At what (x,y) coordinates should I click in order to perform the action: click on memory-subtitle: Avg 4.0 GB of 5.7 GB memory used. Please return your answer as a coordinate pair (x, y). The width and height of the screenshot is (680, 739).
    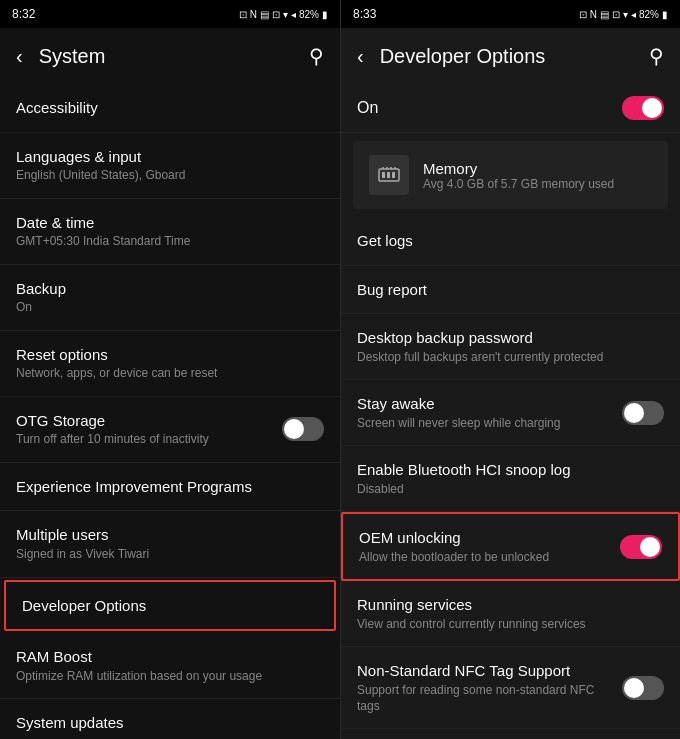
    Looking at the image, I should click on (518, 184).